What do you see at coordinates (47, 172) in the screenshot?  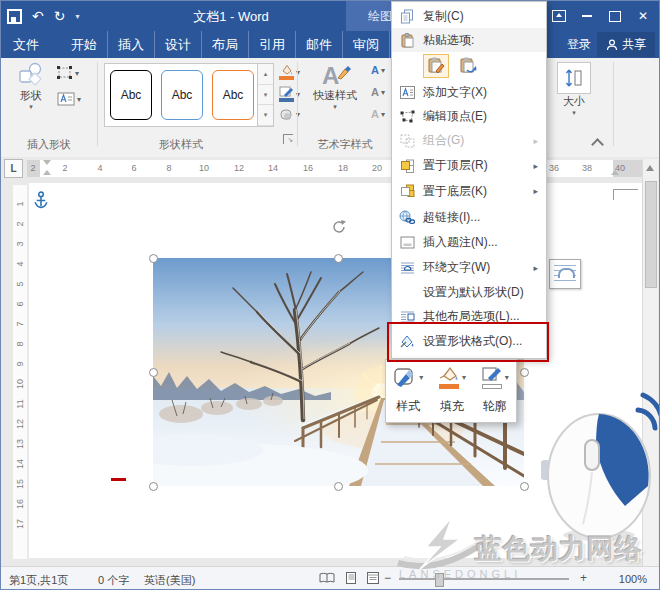 I see `hanging-indent-marker` at bounding box center [47, 172].